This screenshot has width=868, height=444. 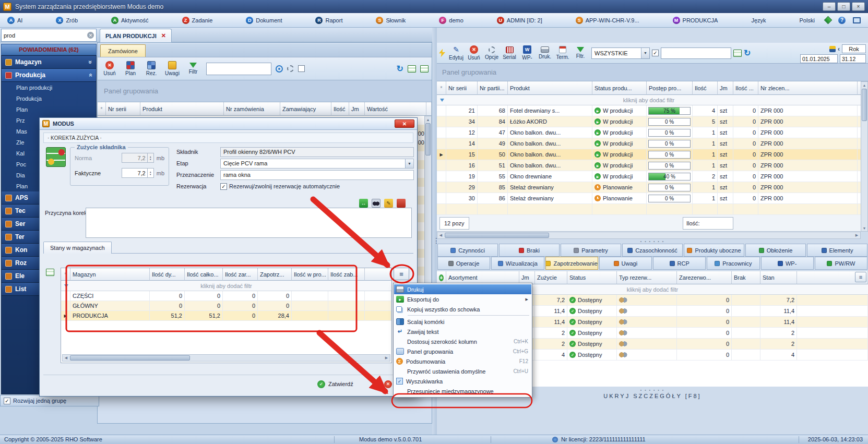 I want to click on column-header-magazyn: Magazyn, so click(x=110, y=274).